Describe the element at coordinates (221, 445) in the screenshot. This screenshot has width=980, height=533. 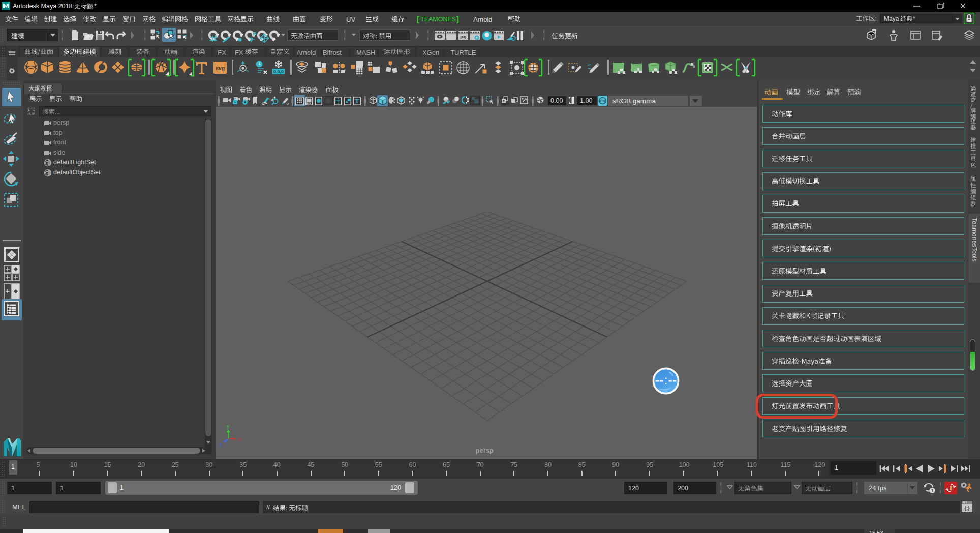
I see `svg-text: z` at that location.